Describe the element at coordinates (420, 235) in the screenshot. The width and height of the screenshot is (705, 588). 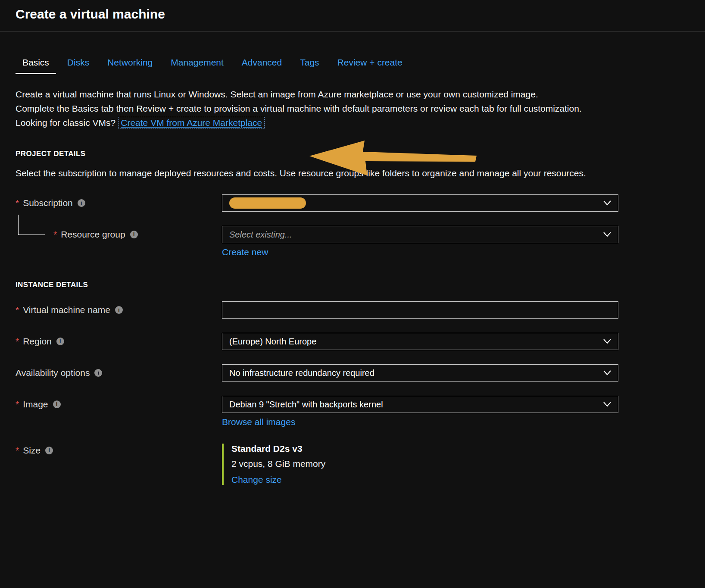
I see `resource-group-dropdown: Select existing...` at that location.